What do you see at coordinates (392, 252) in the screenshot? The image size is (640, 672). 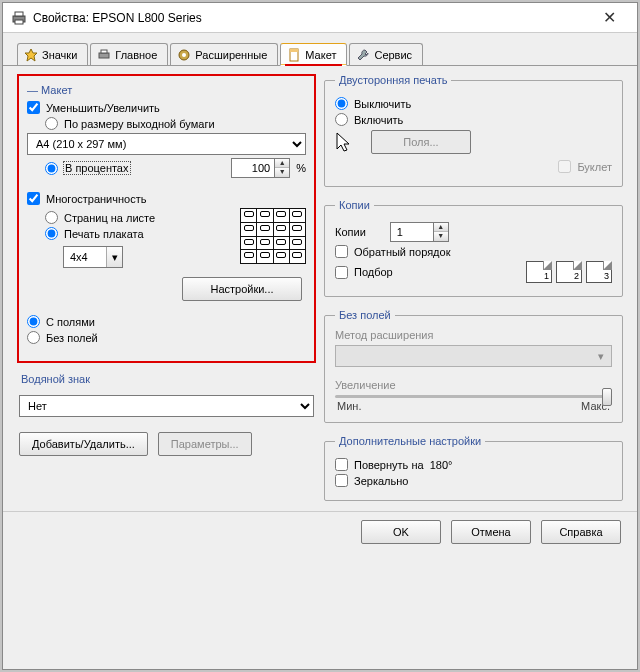 I see `reverse-order-checkbox: Обратный порядок` at bounding box center [392, 252].